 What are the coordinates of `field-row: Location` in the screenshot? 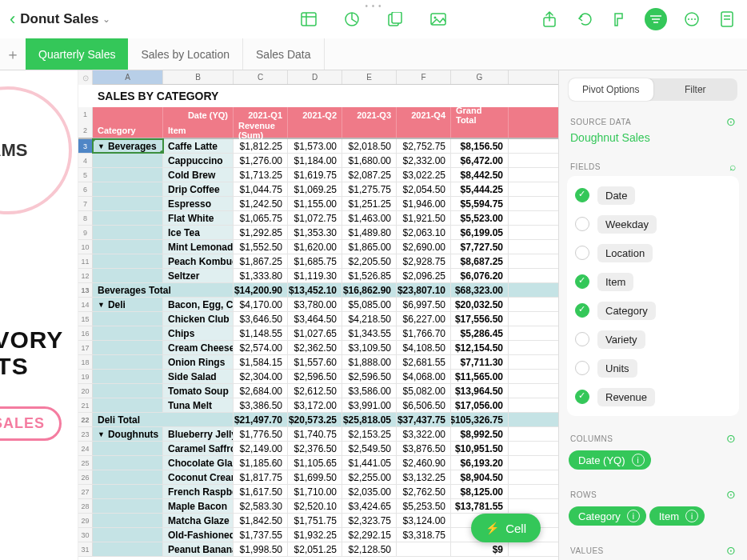 It's located at (653, 253).